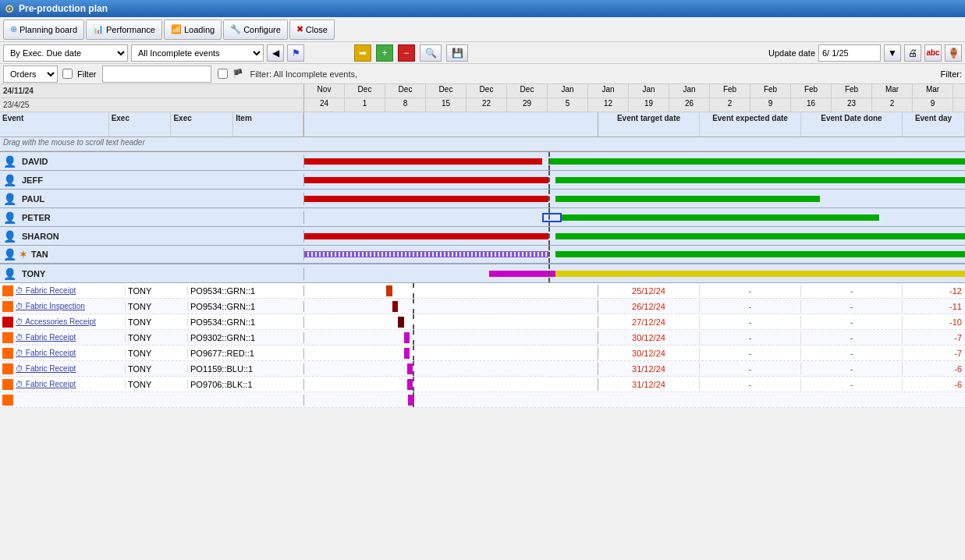  I want to click on right-filter-label: Filter:, so click(952, 74).